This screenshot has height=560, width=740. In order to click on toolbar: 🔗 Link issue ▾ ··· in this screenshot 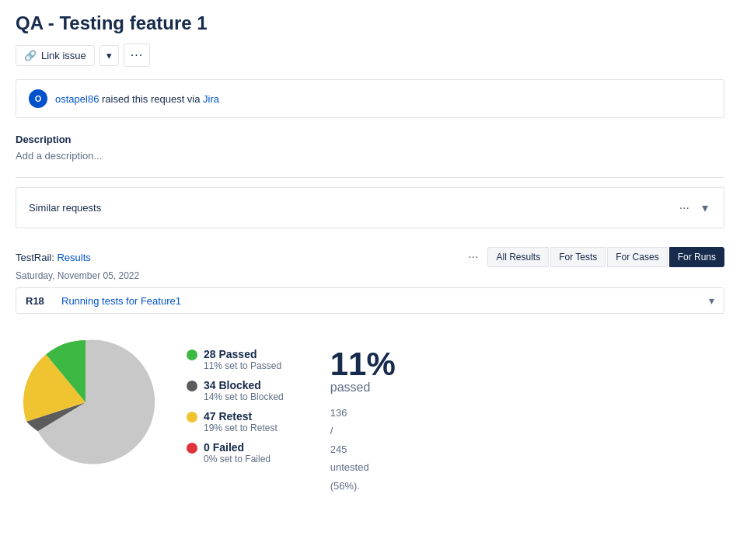, I will do `click(370, 55)`.